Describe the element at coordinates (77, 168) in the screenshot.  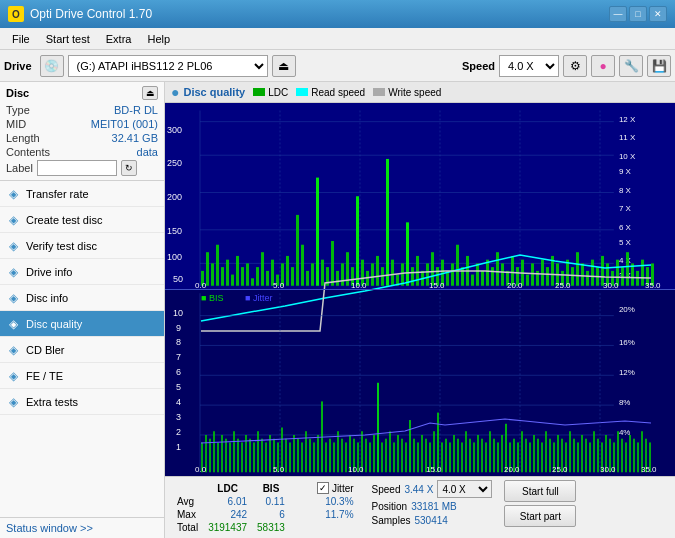
I see `disc-label-input` at that location.